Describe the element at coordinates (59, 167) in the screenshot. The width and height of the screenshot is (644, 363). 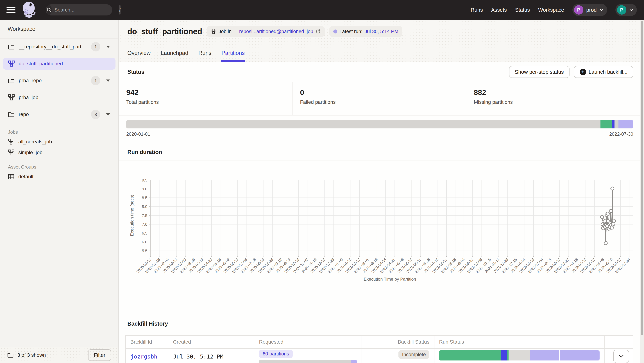
I see `asset-groups-section-label: Asset Groups` at that location.